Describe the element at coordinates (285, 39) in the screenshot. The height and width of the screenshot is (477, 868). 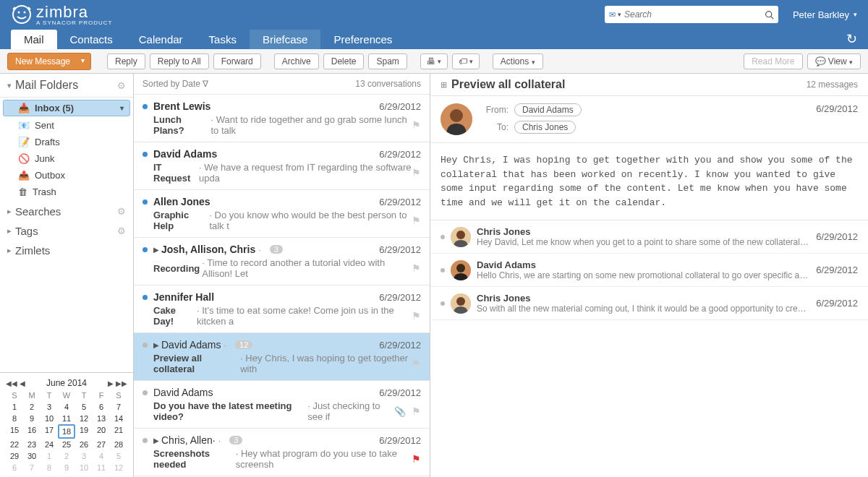
I see `tab-briefcase: Briefcase` at that location.